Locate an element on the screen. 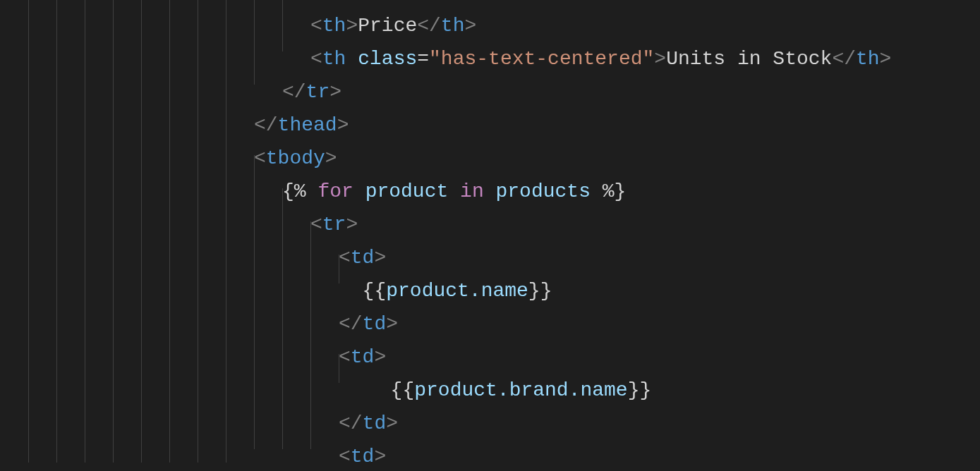 Image resolution: width=980 pixels, height=471 pixels. code-line: </thead> is located at coordinates (504, 126).